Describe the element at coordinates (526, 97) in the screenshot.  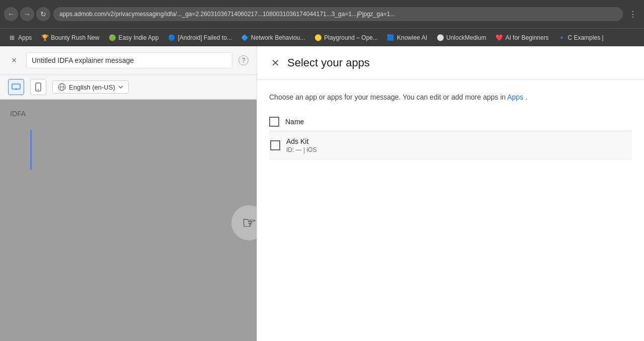
I see `description-end: .` at that location.